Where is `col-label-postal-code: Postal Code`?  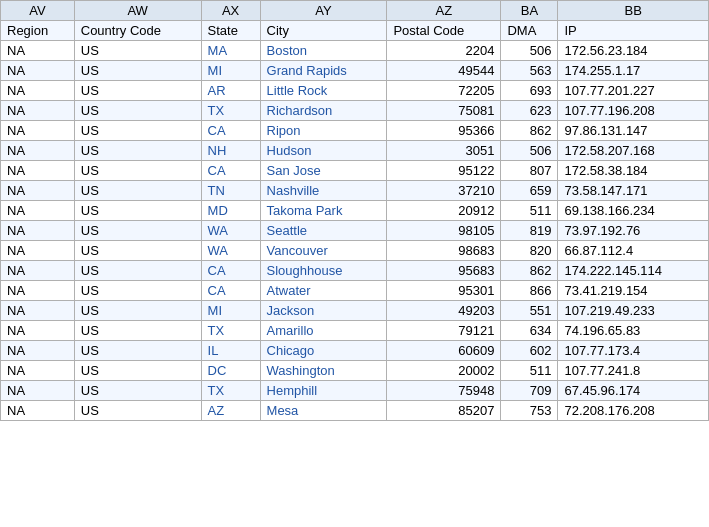 col-label-postal-code: Postal Code is located at coordinates (444, 31).